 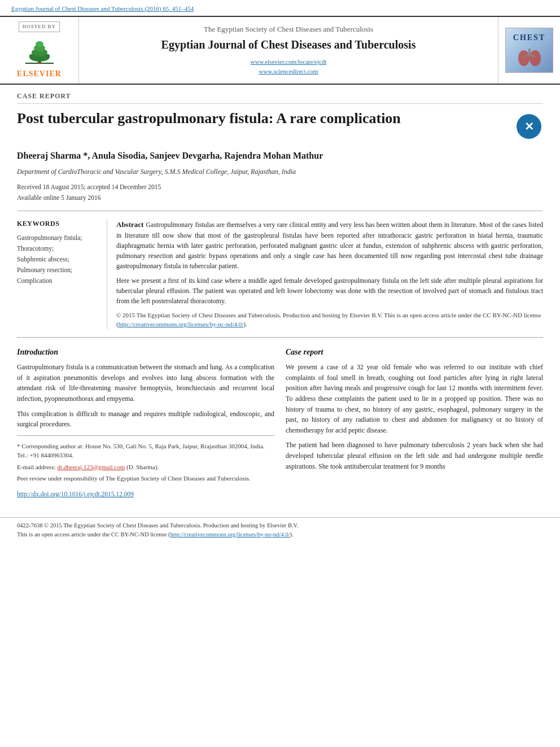 I want to click on bottom-bar: 0422-7638 © 2015 The Egyptian Society of…, so click(x=280, y=530).